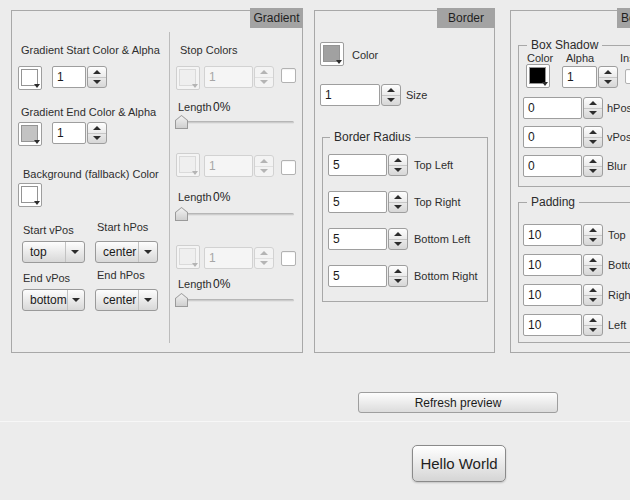 This screenshot has width=630, height=500. I want to click on border-color-button, so click(332, 54).